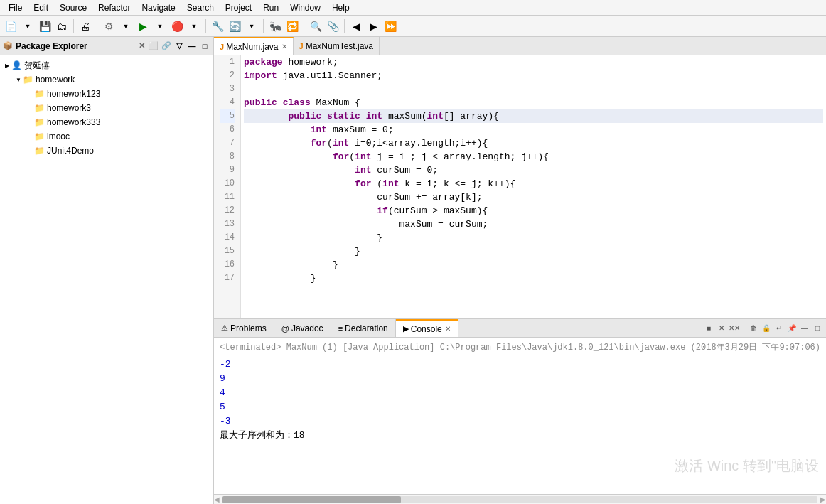 This screenshot has height=504, width=826. Describe the element at coordinates (205, 46) in the screenshot. I see `maximize-icon: □` at that location.